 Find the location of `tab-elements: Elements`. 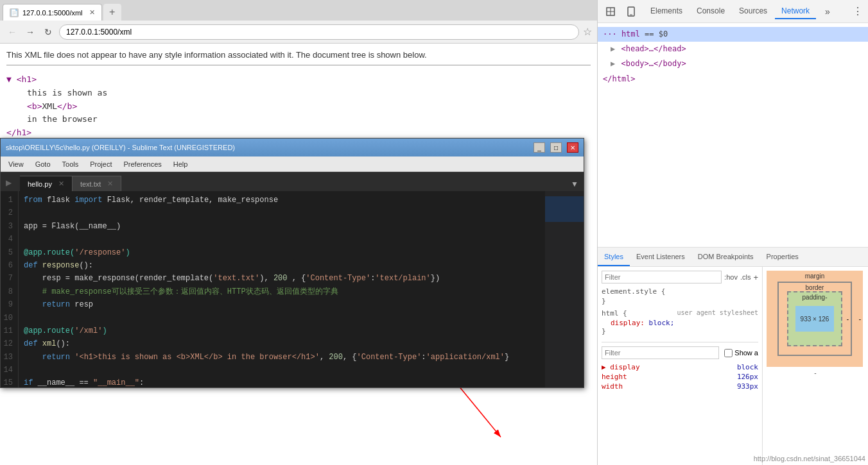

tab-elements: Elements is located at coordinates (666, 12).